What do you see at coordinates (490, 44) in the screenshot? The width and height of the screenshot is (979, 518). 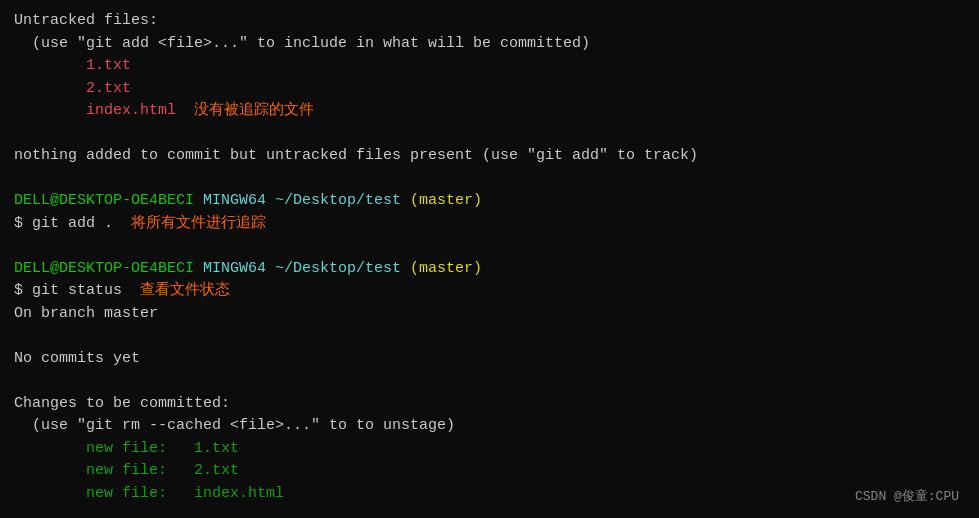 I see `line-2: (use "git add <file>..." to include in w…` at bounding box center [490, 44].